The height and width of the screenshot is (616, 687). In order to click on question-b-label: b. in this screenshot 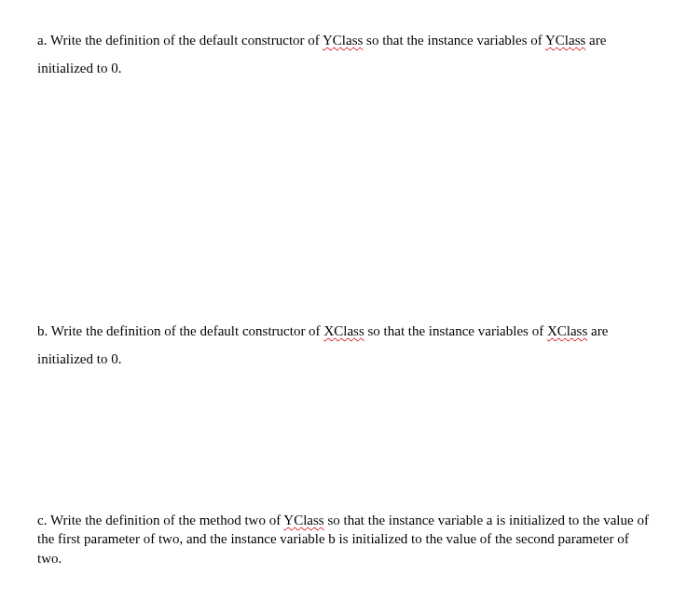, I will do `click(43, 331)`.